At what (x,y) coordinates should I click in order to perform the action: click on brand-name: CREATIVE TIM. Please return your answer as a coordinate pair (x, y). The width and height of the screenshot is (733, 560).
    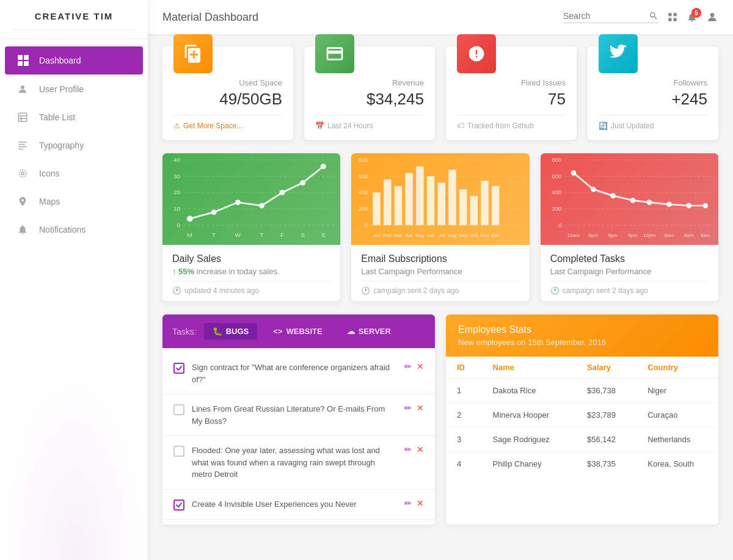
    Looking at the image, I should click on (75, 16).